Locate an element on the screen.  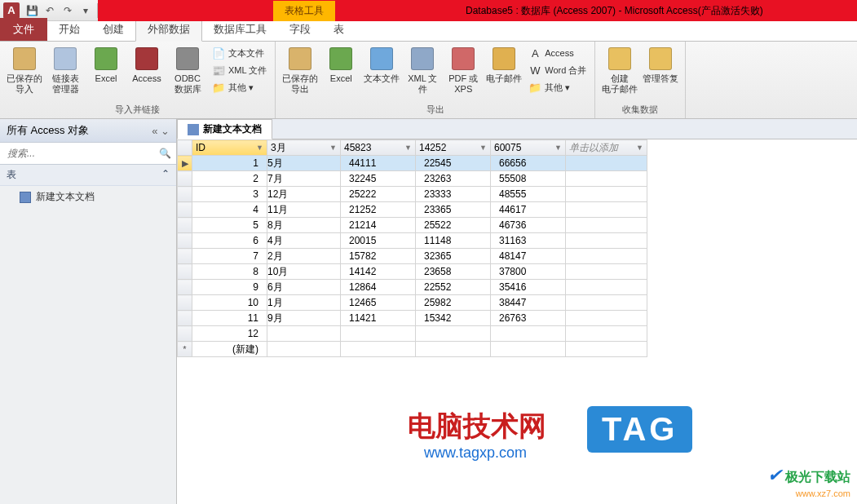
export-small-1: W Word 合并 is located at coordinates (558, 70).